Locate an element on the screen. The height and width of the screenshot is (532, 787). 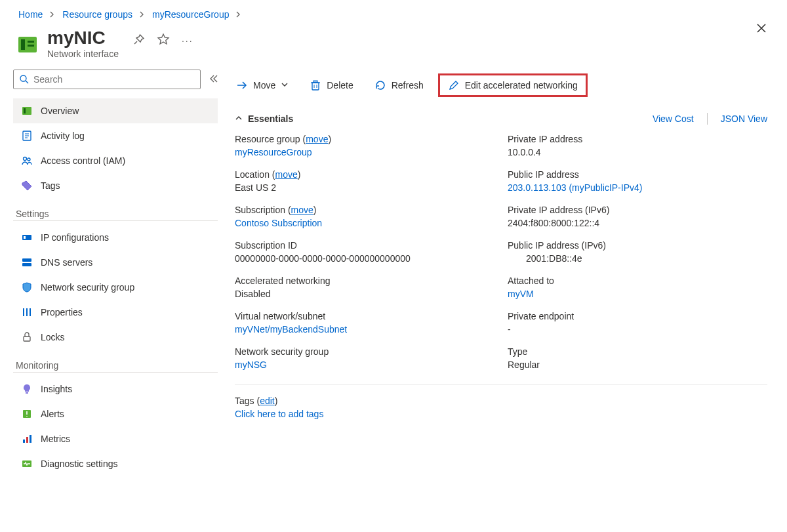
delete-button: Delete is located at coordinates (331, 85).